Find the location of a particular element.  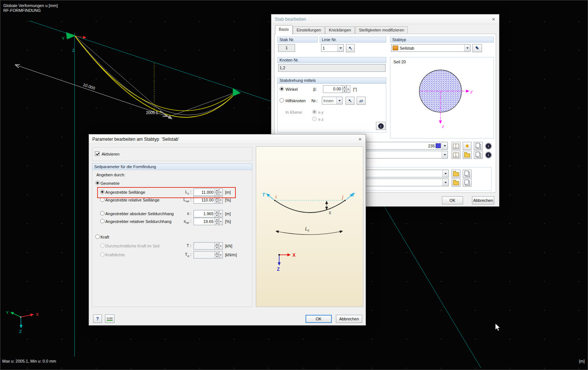

material-library-button is located at coordinates (456, 146).